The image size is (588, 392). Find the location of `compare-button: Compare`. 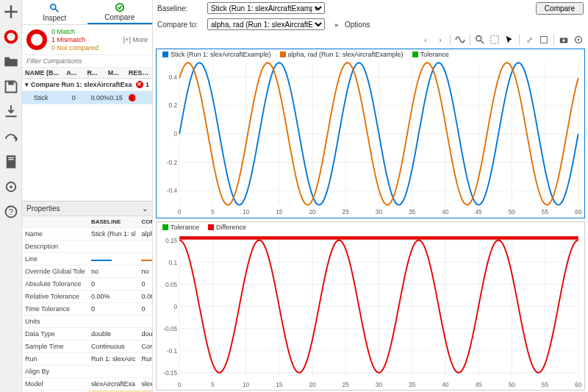

compare-button: Compare is located at coordinates (560, 9).